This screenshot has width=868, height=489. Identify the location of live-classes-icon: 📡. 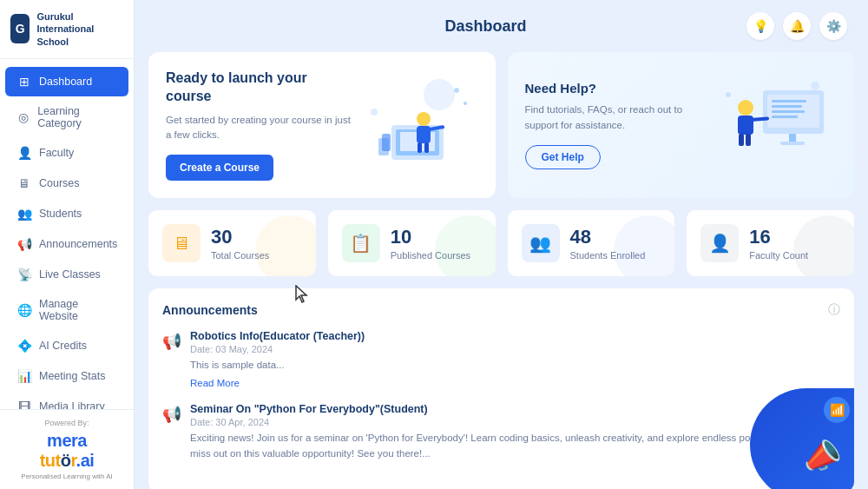
(24, 274).